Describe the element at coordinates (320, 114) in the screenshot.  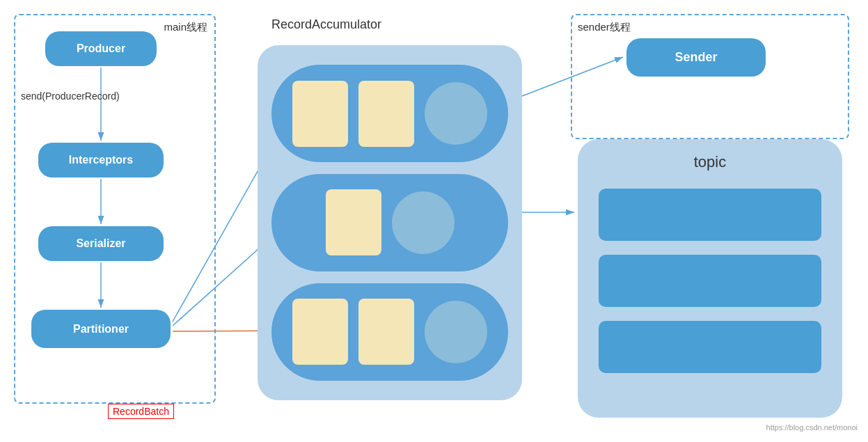
I see `pill-rect-1a` at that location.